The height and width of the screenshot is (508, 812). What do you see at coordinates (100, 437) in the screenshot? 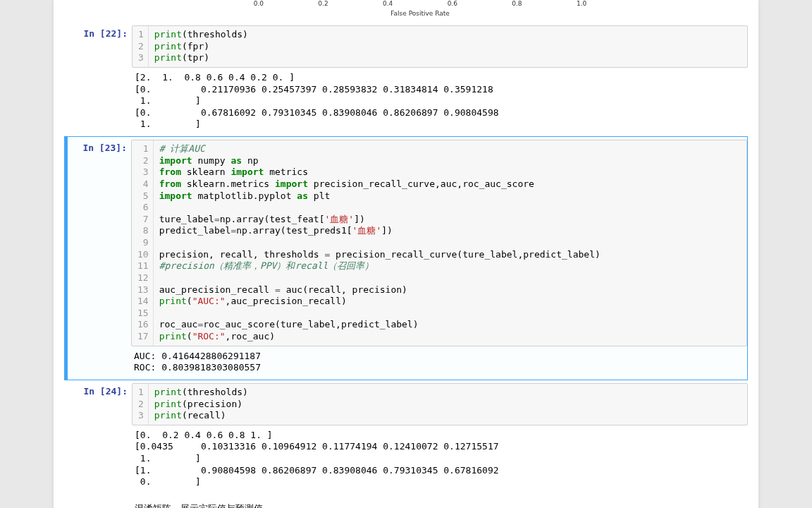
I see `prompt-in-24: In [24]:` at bounding box center [100, 437].